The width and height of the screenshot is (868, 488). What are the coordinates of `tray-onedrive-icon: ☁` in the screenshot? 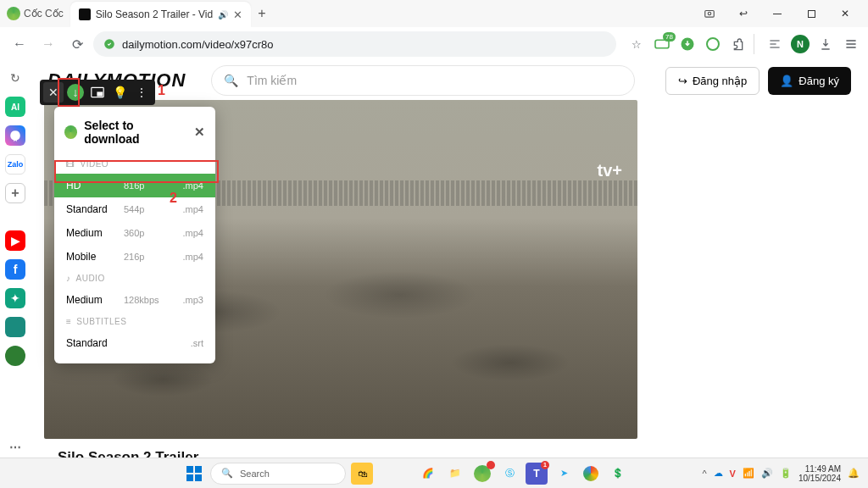 It's located at (719, 473).